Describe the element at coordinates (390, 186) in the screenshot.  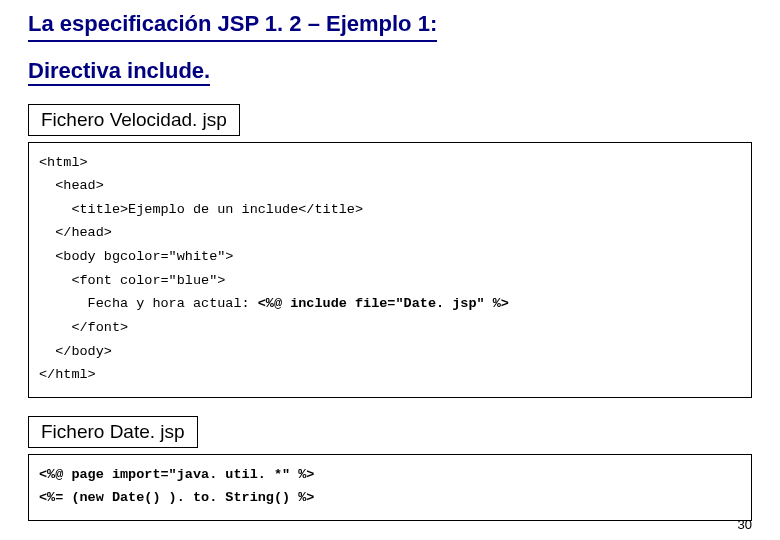
I see `code-line: <head>` at that location.